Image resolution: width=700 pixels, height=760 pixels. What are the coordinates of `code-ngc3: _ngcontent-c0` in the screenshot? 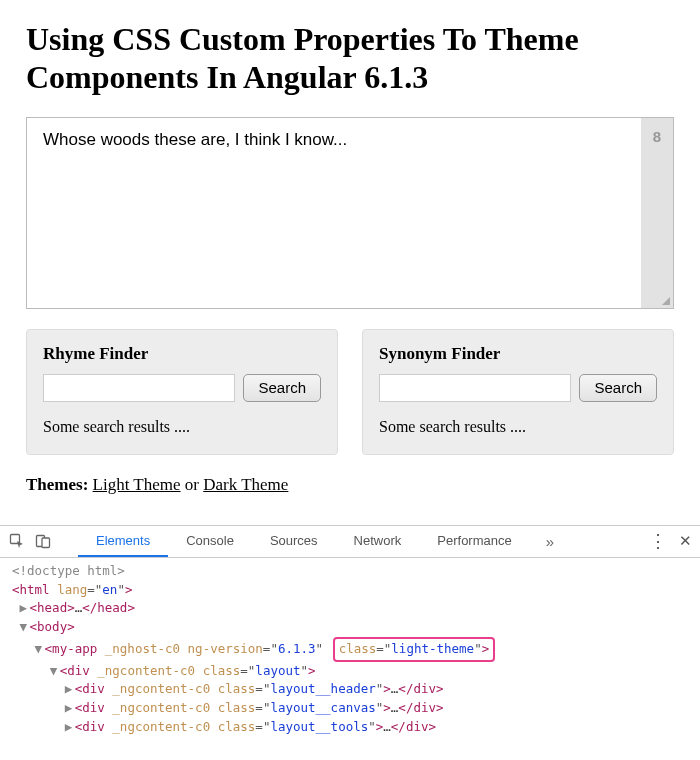 It's located at (161, 708).